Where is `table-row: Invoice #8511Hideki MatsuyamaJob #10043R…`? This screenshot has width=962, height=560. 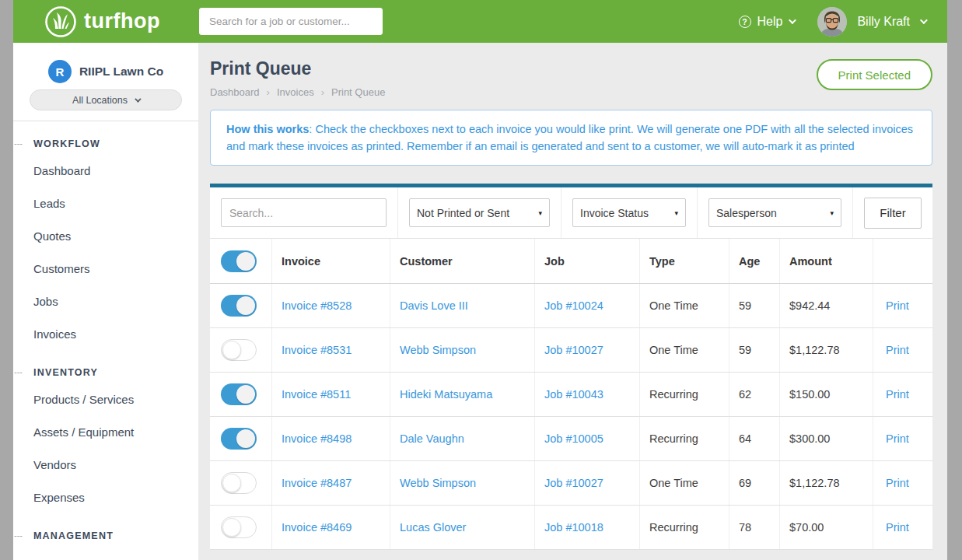
table-row: Invoice #8511Hideki MatsuyamaJob #10043R… is located at coordinates (571, 395).